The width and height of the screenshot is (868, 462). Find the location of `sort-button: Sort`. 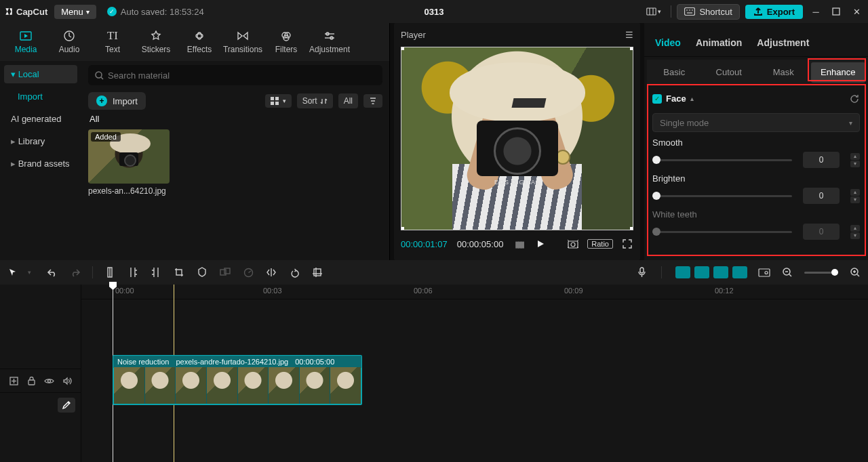

sort-button: Sort is located at coordinates (315, 101).